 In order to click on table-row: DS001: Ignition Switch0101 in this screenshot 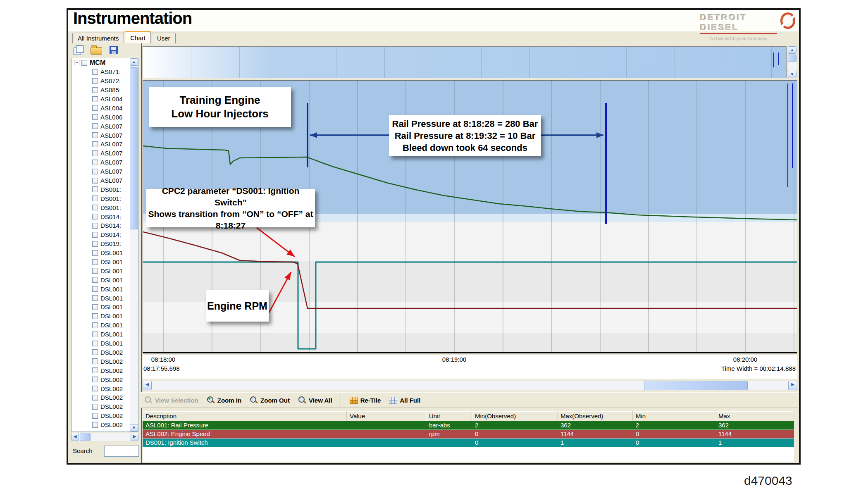, I will do `click(468, 443)`.